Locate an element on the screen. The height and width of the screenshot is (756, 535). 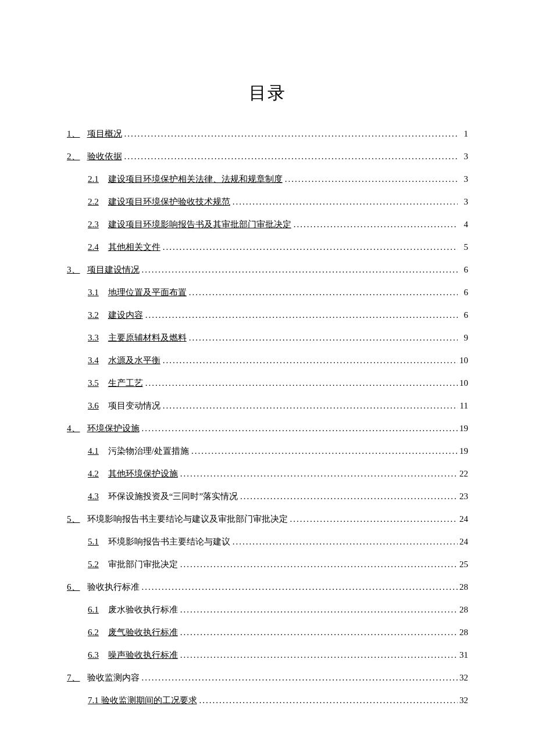
toc-entry-page: 4 is located at coordinates (463, 224).